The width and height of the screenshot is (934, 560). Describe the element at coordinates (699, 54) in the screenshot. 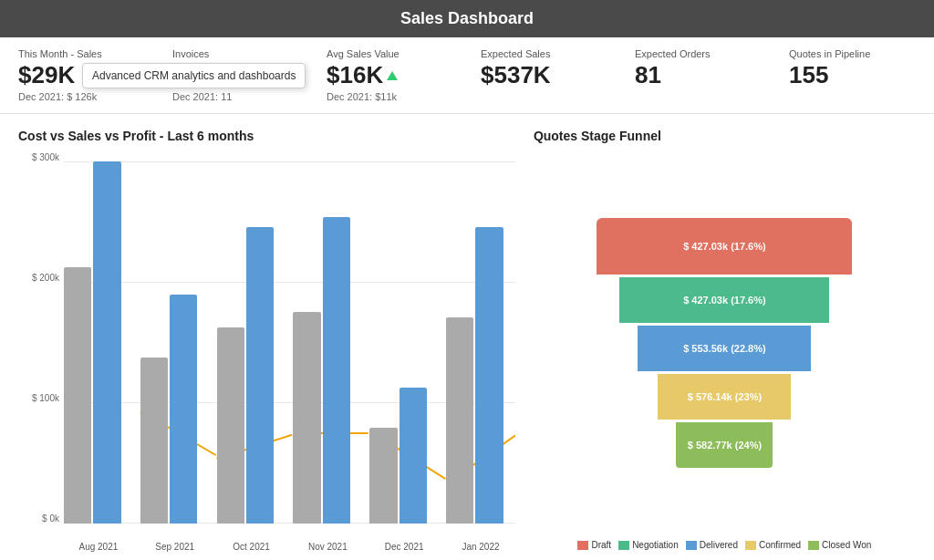

I see `kpi-expected-orders-label: Expected Orders` at that location.